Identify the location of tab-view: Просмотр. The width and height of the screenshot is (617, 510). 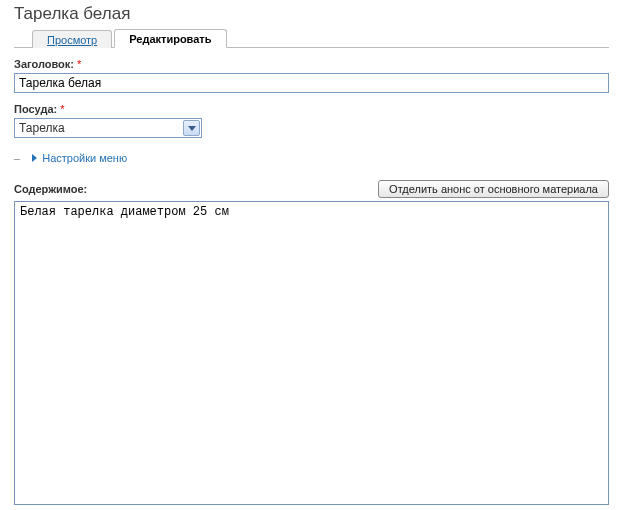
(72, 39).